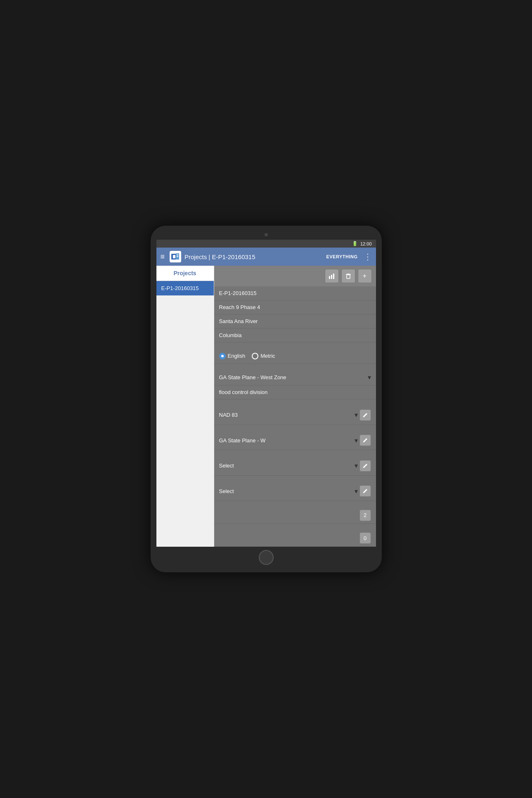 This screenshot has width=532, height=798. What do you see at coordinates (227, 465) in the screenshot?
I see `select1-value: Select` at bounding box center [227, 465].